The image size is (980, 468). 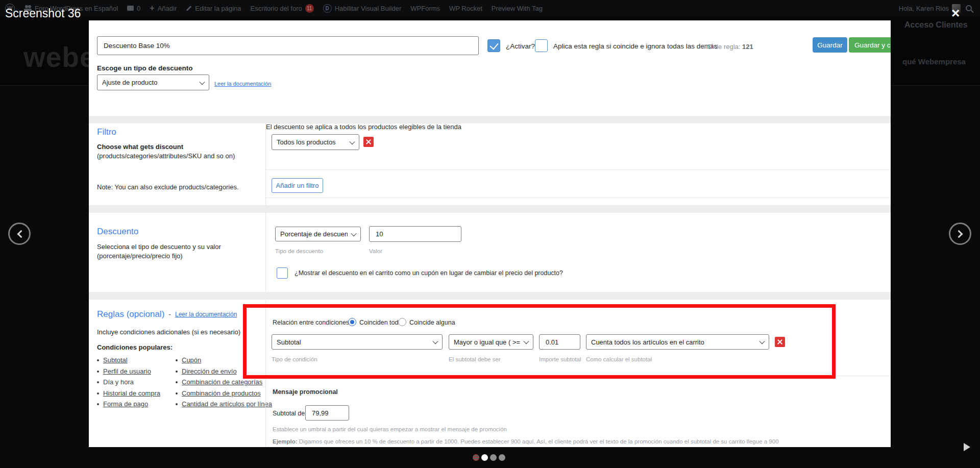 I want to click on remove-filter-icon, so click(x=369, y=142).